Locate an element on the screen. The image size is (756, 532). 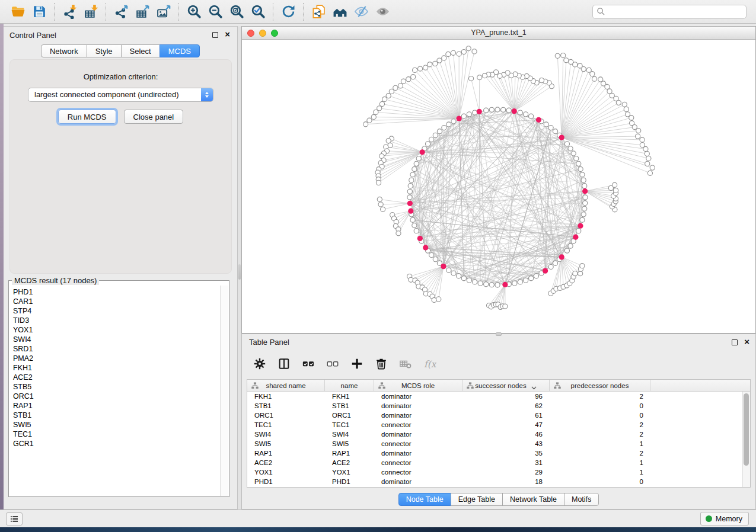
close-panel-button: Close panel is located at coordinates (154, 117).